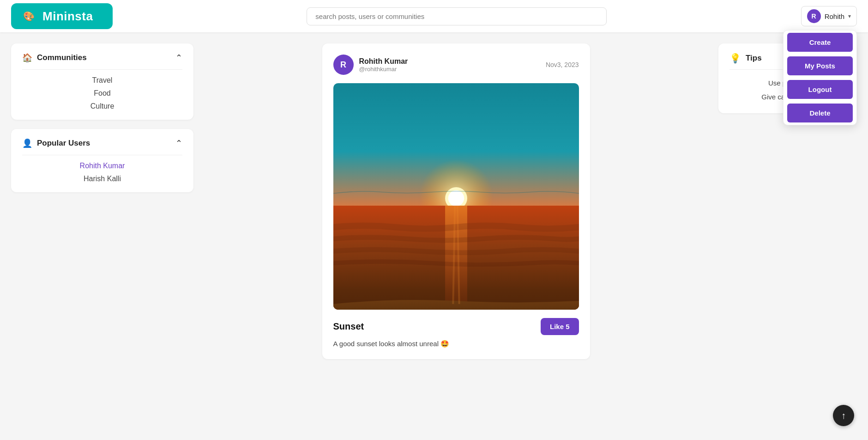 This screenshot has width=868, height=440. What do you see at coordinates (735, 58) in the screenshot?
I see `tips-icon: 💡` at bounding box center [735, 58].